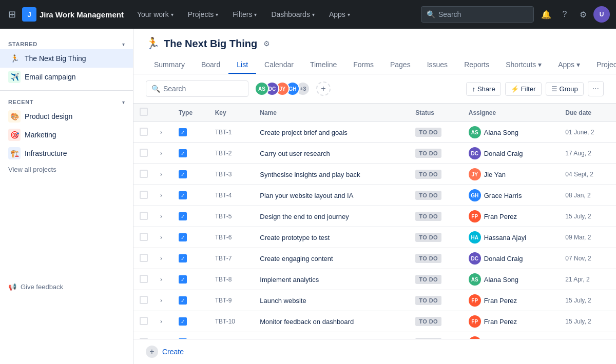 The height and width of the screenshot is (364, 616). Describe the element at coordinates (332, 280) in the screenshot. I see `row-name: Implement analytics` at that location.